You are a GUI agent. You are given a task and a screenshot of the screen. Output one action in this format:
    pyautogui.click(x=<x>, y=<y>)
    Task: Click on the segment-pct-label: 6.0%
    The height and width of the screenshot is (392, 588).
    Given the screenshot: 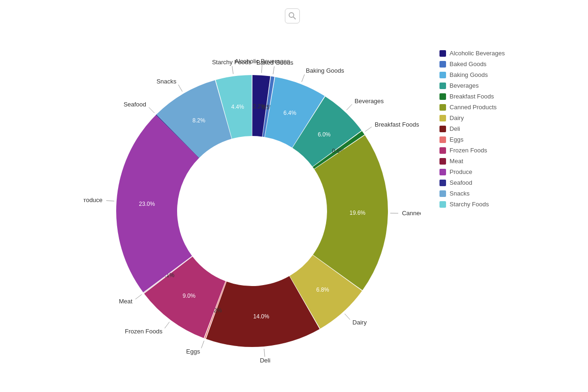 What is the action you would take?
    pyautogui.click(x=324, y=135)
    